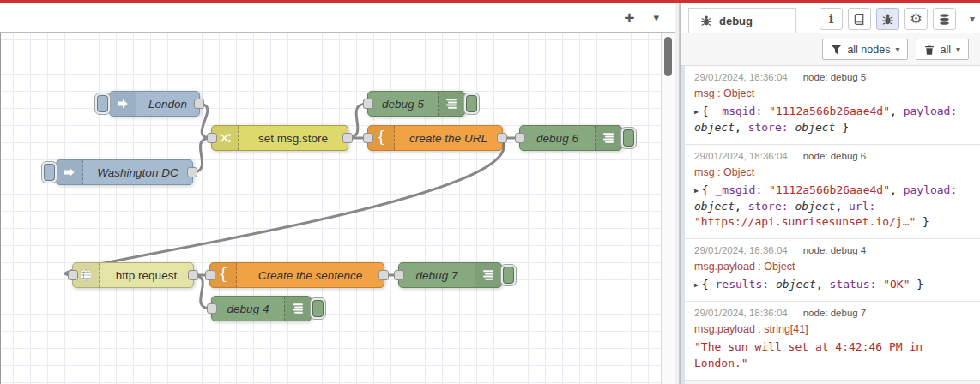 The width and height of the screenshot is (980, 384). What do you see at coordinates (668, 57) in the screenshot?
I see `scrollbar-thumb` at bounding box center [668, 57].